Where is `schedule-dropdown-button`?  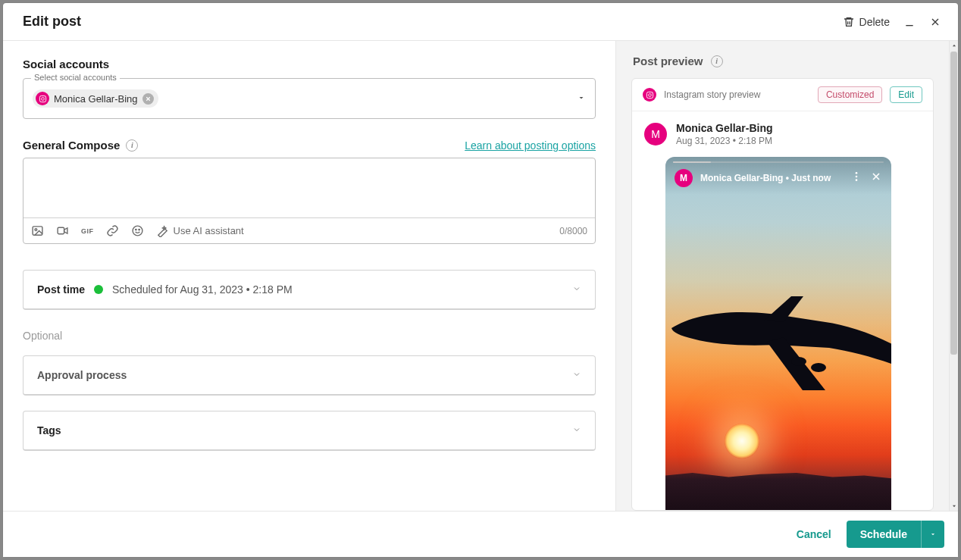
schedule-dropdown-button is located at coordinates (932, 534).